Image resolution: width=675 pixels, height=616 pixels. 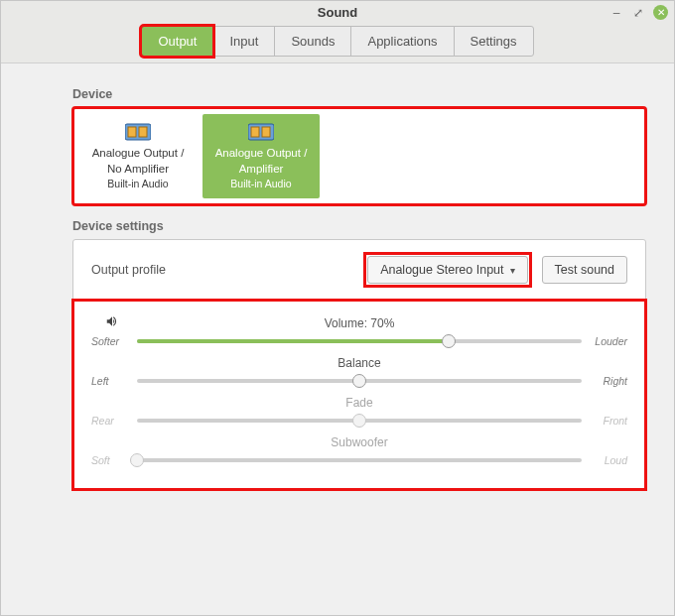 I want to click on fade-slider: Fade Rear Front, so click(x=359, y=412).